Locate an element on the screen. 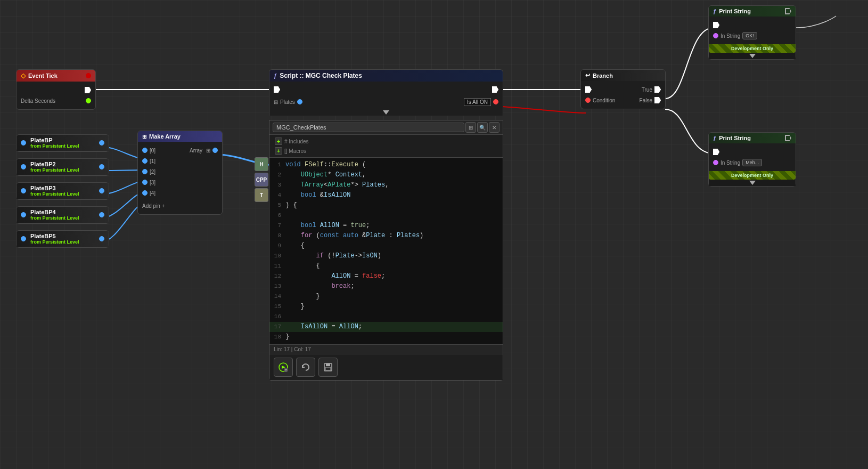  branch-false-label: False is located at coordinates (646, 100).